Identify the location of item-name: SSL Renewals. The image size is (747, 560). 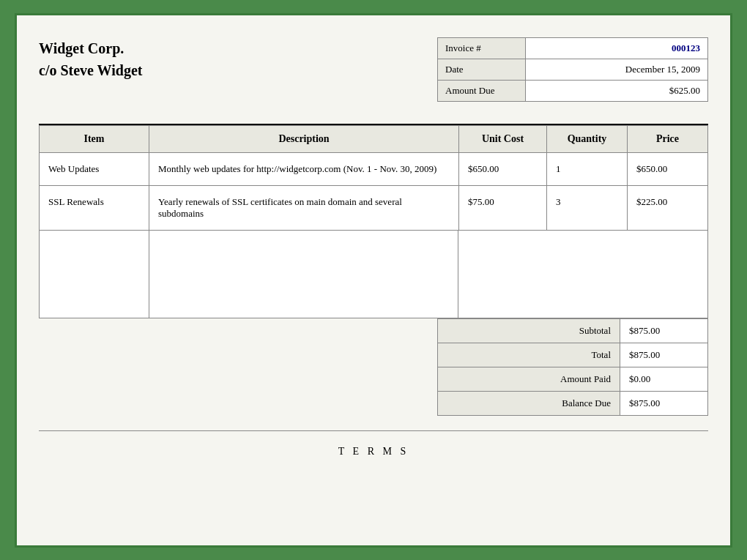
(94, 208).